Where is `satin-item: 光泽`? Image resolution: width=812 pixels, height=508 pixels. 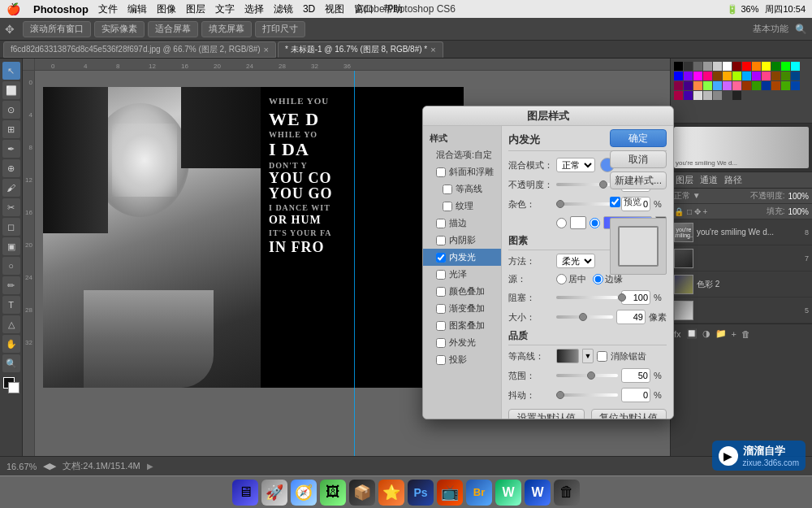
satin-item: 光泽 is located at coordinates (462, 275).